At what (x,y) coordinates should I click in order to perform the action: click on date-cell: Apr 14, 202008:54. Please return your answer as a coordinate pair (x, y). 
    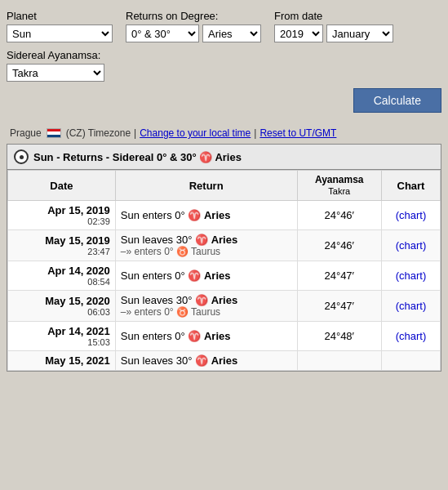
    Looking at the image, I should click on (62, 276).